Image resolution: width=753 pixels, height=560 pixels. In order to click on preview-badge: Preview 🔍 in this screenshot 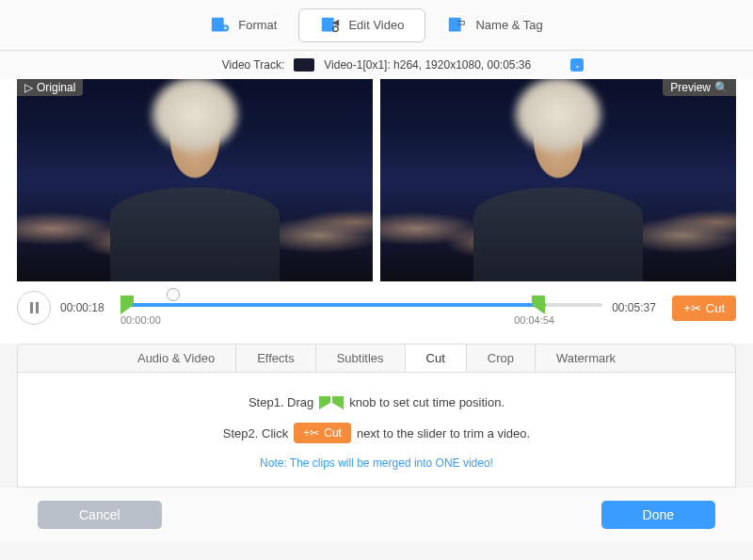, I will do `click(699, 88)`.